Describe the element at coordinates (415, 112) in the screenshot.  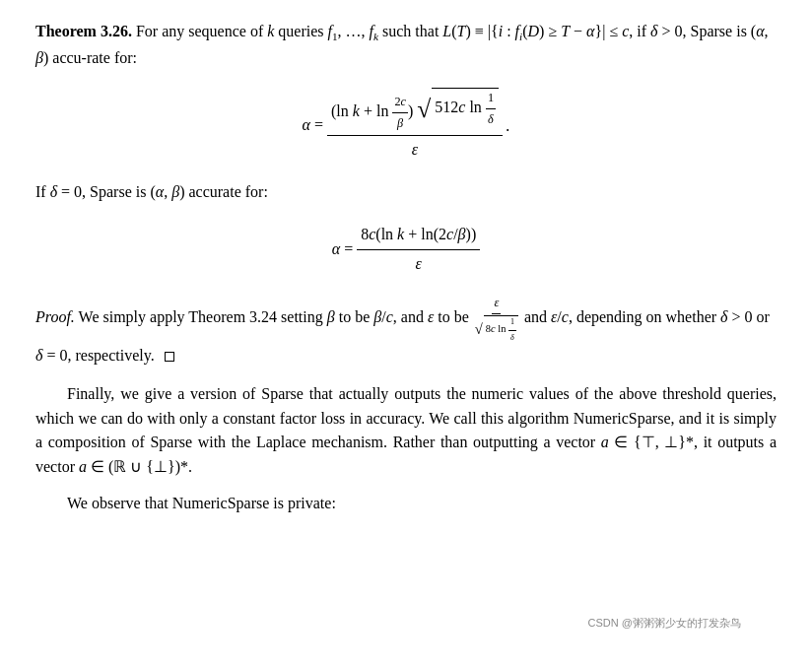
I see `frac1-numerator: (ln k + ln 2cβ) √ 512c ln 1δ` at that location.